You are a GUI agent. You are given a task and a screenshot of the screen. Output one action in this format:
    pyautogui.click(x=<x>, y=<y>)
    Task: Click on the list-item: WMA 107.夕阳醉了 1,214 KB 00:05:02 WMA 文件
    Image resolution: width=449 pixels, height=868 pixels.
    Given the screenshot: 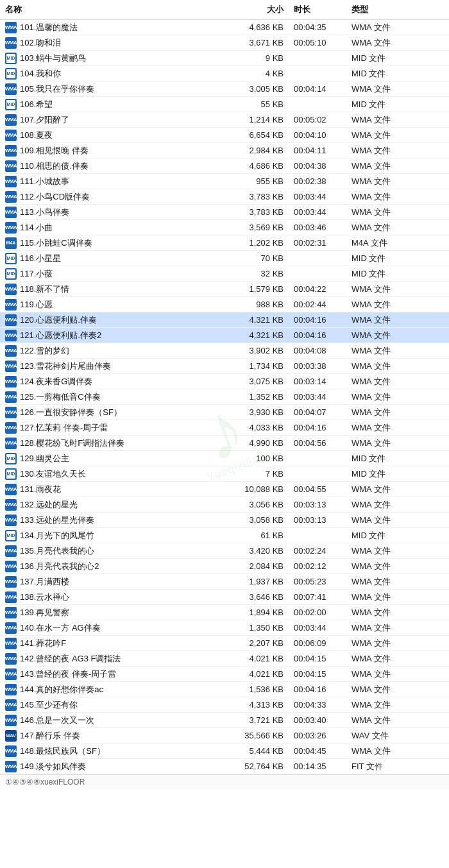 What is the action you would take?
    pyautogui.click(x=224, y=120)
    